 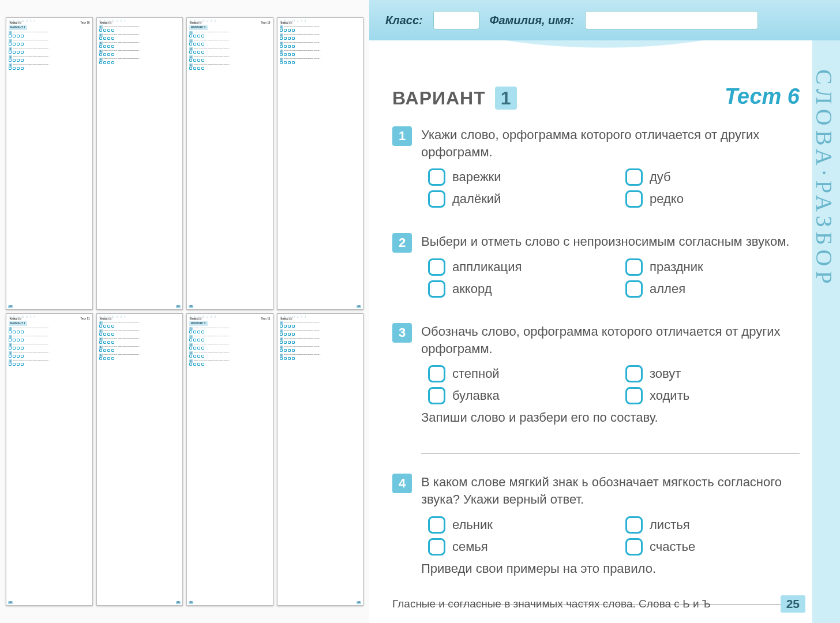 What do you see at coordinates (456, 20) in the screenshot?
I see `klass-field` at bounding box center [456, 20].